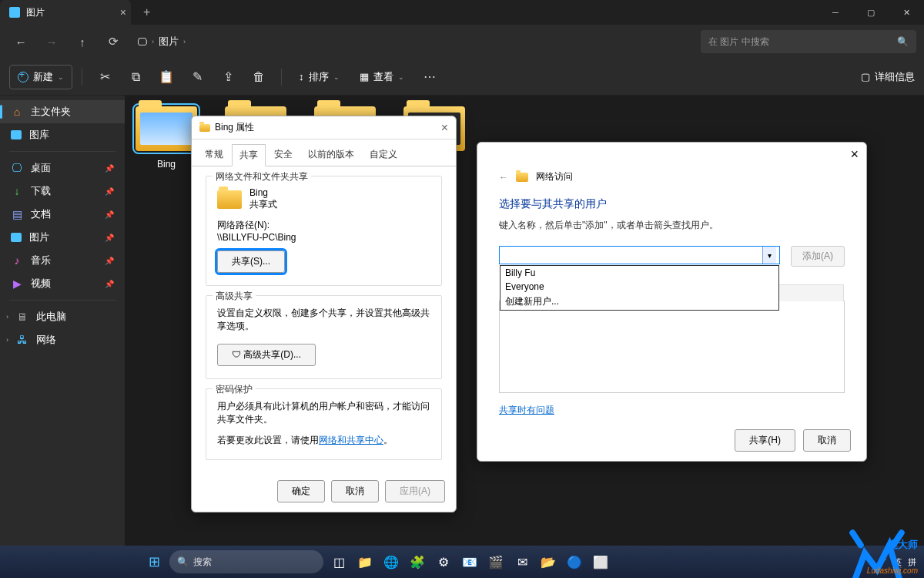 The image size is (924, 578). Describe the element at coordinates (365, 562) in the screenshot. I see `taskbar-app: 📁` at that location.